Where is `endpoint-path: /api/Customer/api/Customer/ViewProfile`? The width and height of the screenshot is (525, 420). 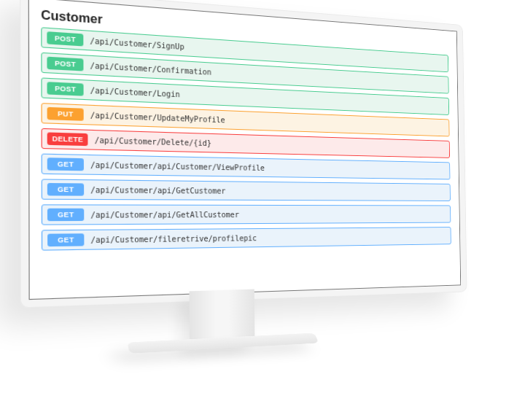
endpoint-path: /api/Customer/api/Customer/ViewProfile is located at coordinates (178, 166).